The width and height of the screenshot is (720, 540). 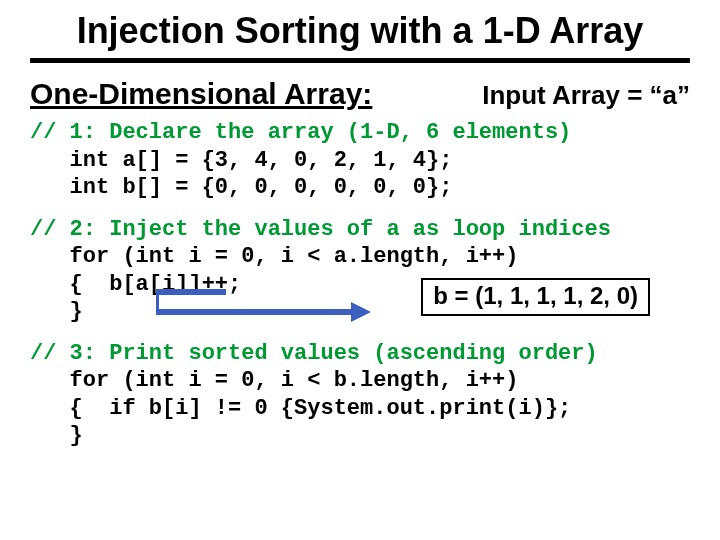 I want to click on subtitle: One-Dimensional Array:, so click(x=201, y=94).